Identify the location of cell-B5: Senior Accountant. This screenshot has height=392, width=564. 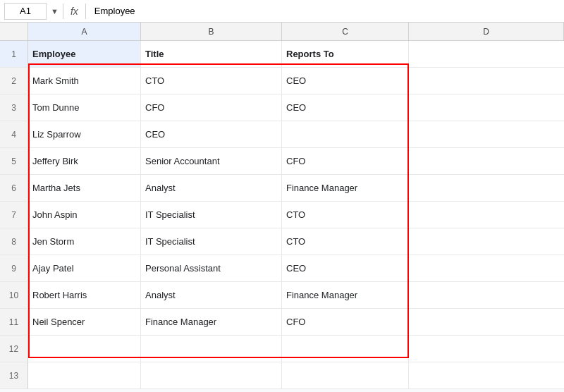
(212, 161).